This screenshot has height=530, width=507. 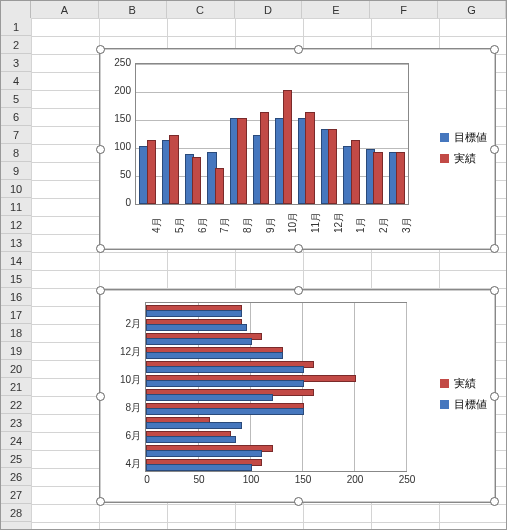 What do you see at coordinates (16, 423) in the screenshot?
I see `row-header: 23` at bounding box center [16, 423].